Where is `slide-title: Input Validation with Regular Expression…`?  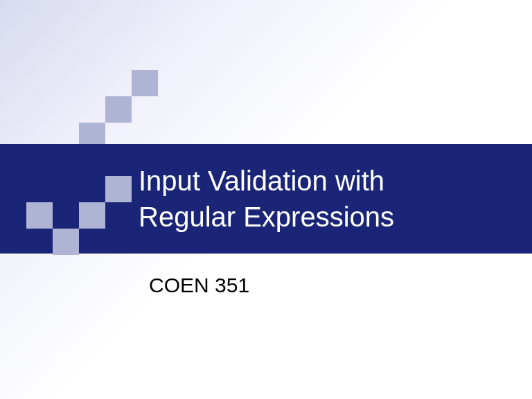
slide-title: Input Validation with Regular Expression… is located at coordinates (266, 199).